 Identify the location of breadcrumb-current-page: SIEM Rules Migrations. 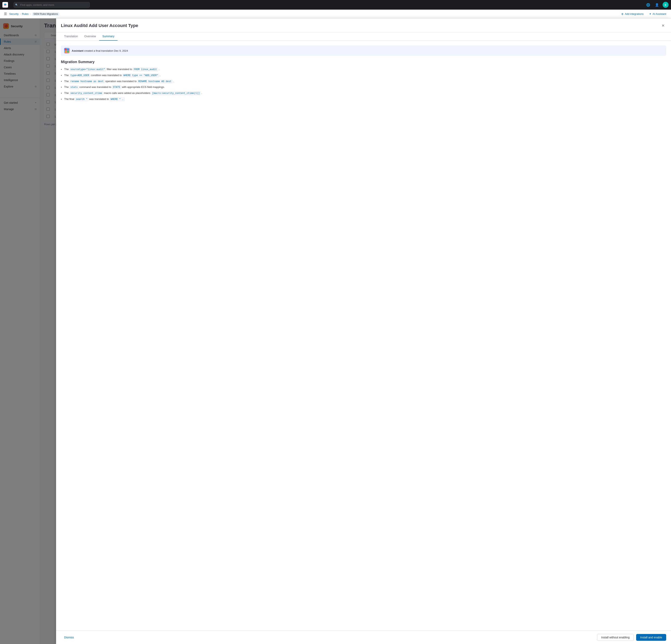
(46, 14).